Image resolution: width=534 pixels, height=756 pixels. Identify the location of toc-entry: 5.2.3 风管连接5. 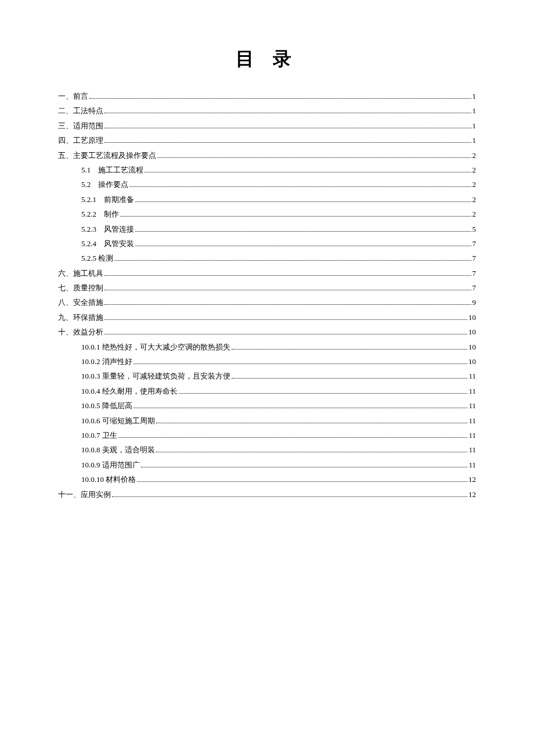
(267, 229).